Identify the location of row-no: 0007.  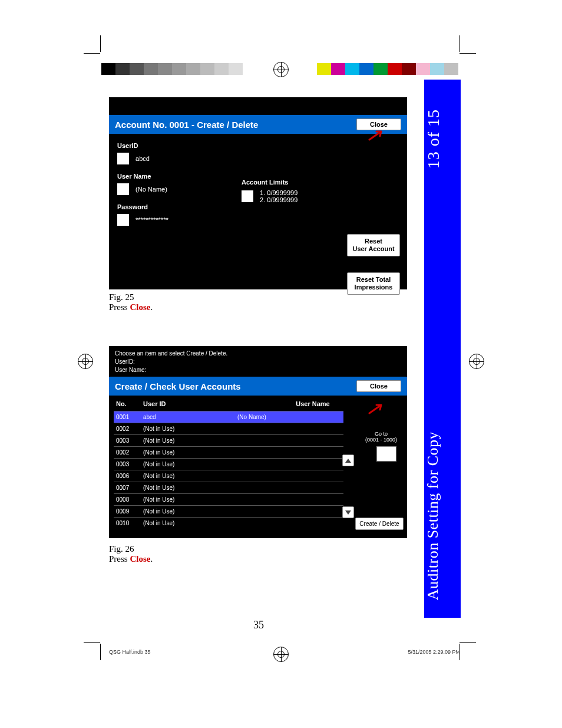
(130, 488).